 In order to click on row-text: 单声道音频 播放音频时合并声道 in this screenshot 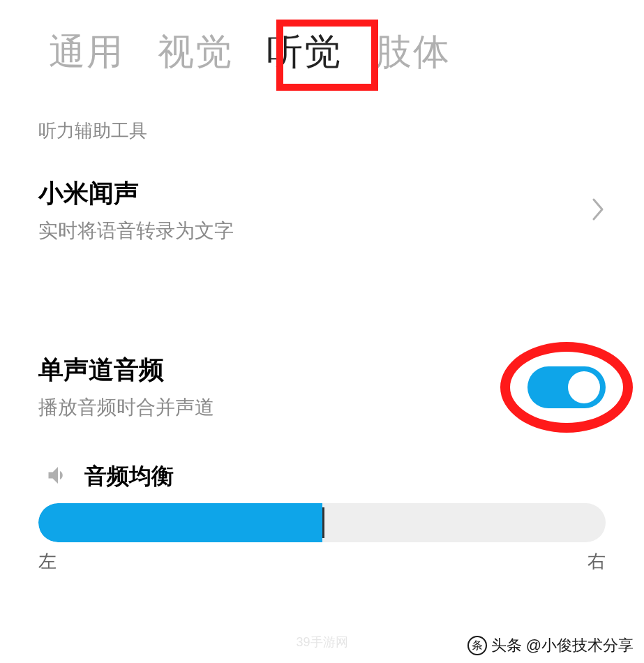, I will do `click(126, 387)`.